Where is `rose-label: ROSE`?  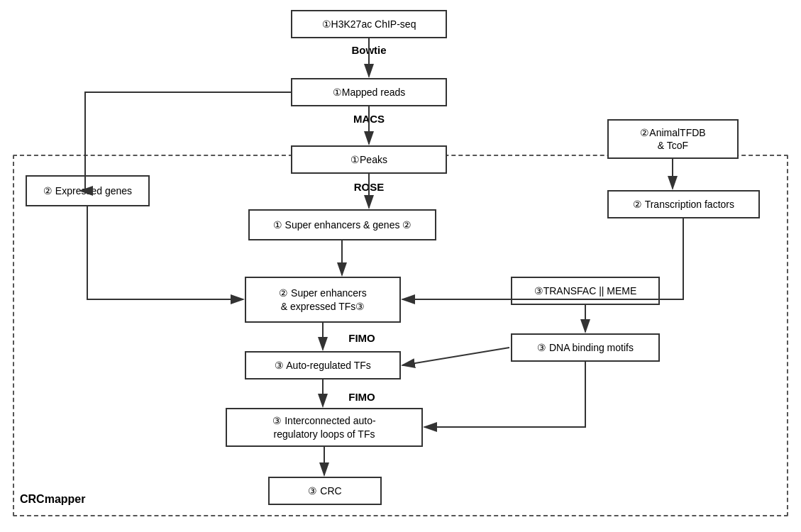 rose-label: ROSE is located at coordinates (369, 187).